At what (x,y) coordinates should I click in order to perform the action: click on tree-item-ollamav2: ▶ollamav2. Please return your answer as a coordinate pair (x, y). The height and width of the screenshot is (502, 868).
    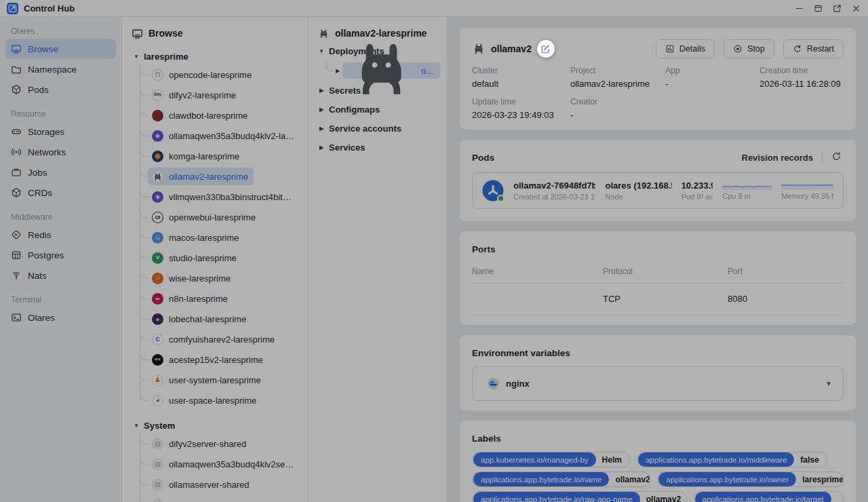
    Looking at the image, I should click on (378, 71).